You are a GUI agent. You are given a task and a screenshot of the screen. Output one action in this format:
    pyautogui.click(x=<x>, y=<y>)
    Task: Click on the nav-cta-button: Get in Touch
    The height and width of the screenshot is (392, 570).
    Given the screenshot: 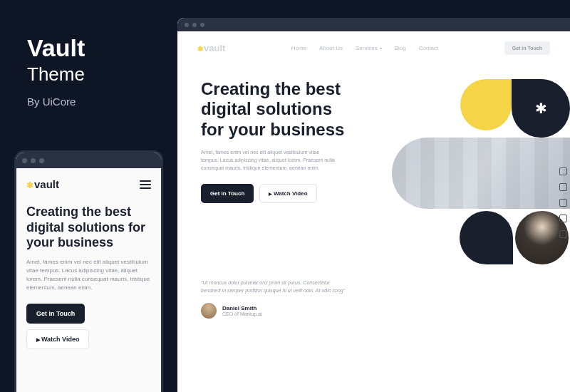 What is the action you would take?
    pyautogui.click(x=527, y=48)
    